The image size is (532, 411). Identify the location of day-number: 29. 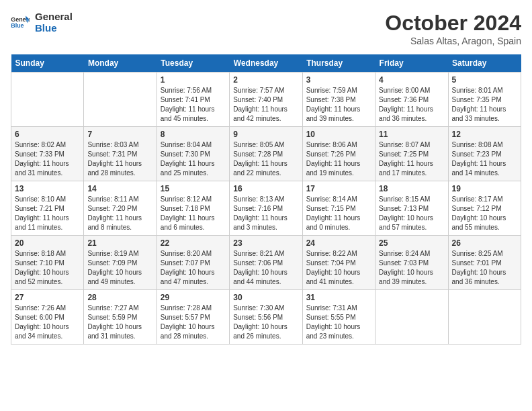
(193, 298).